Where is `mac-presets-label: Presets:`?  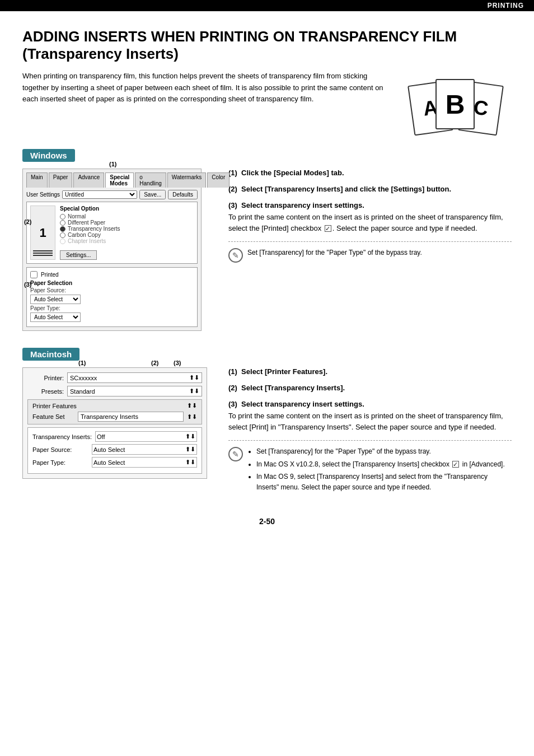 mac-presets-label: Presets: is located at coordinates (46, 391).